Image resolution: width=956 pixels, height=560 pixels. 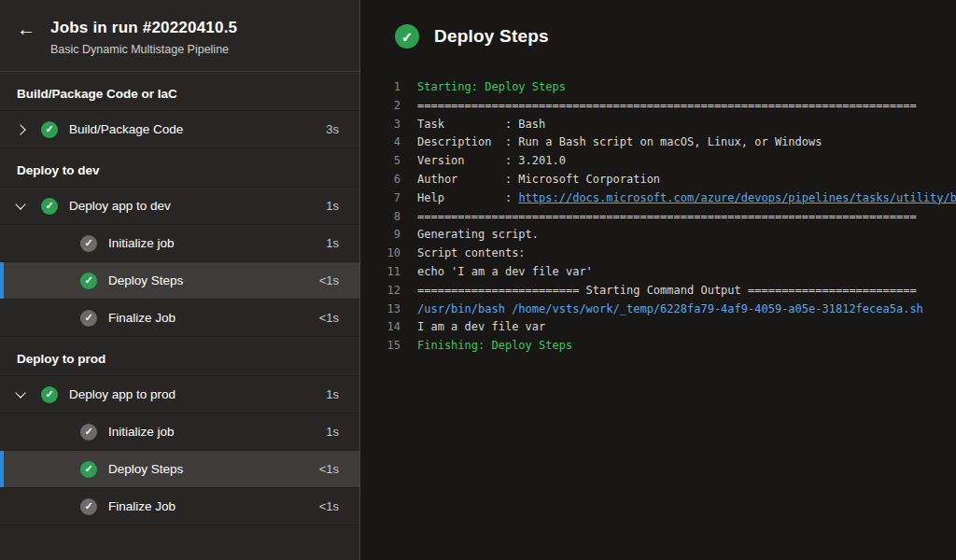 I want to click on line-number: 14, so click(x=381, y=328).